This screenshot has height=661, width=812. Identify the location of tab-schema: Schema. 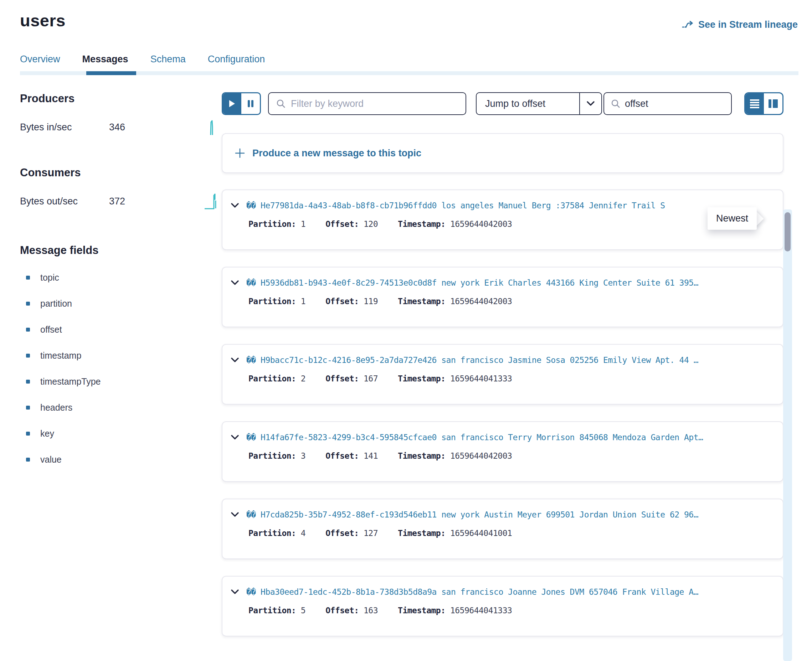
(168, 62).